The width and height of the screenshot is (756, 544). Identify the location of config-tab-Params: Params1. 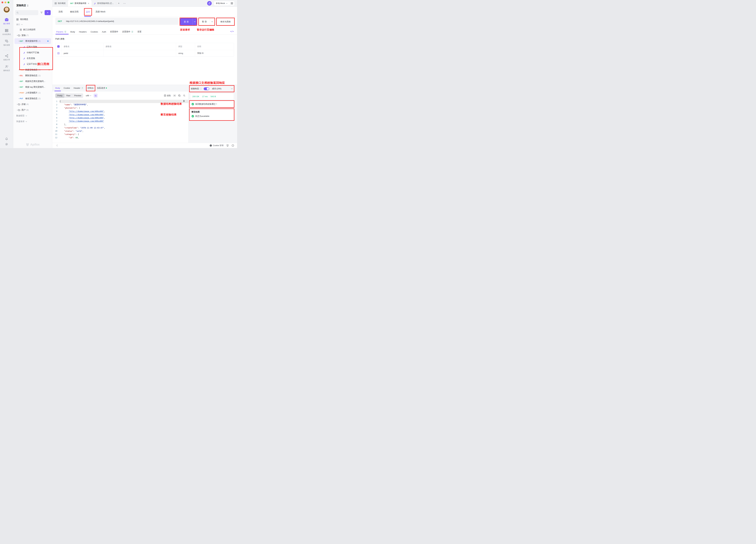
(61, 32).